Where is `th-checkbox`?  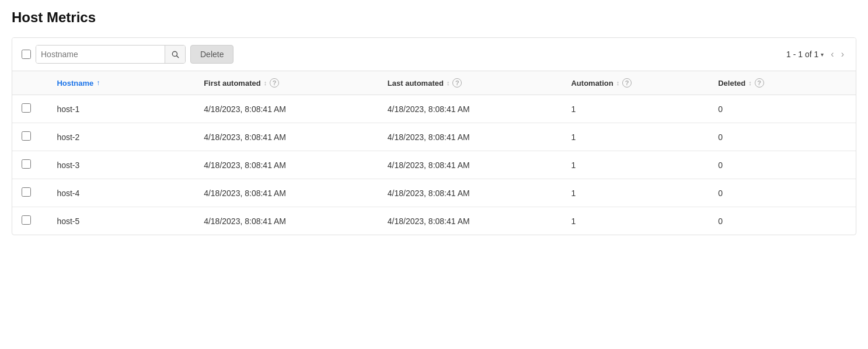
th-checkbox is located at coordinates (30, 83).